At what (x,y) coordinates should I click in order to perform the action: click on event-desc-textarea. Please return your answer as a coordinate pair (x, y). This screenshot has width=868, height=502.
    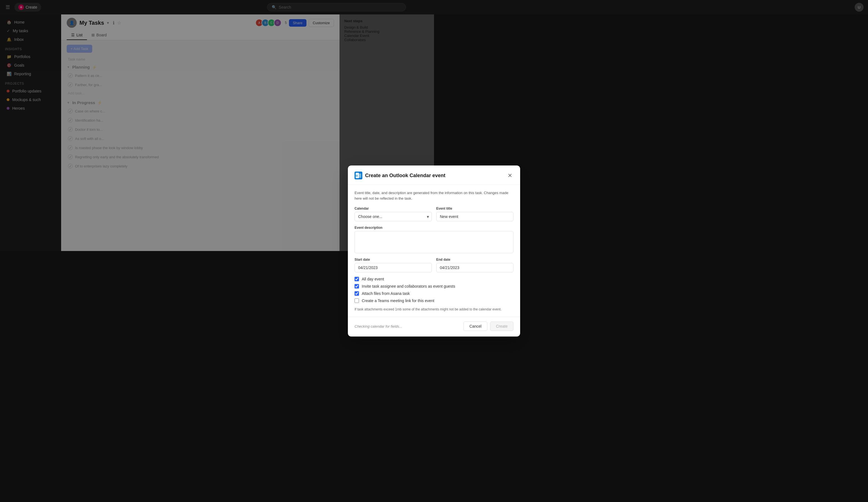
    Looking at the image, I should click on (394, 241).